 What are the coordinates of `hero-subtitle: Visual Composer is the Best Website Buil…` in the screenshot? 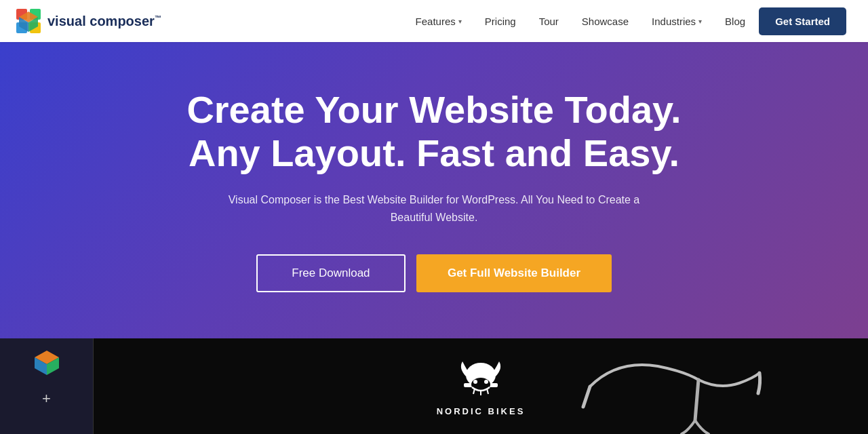 It's located at (434, 209).